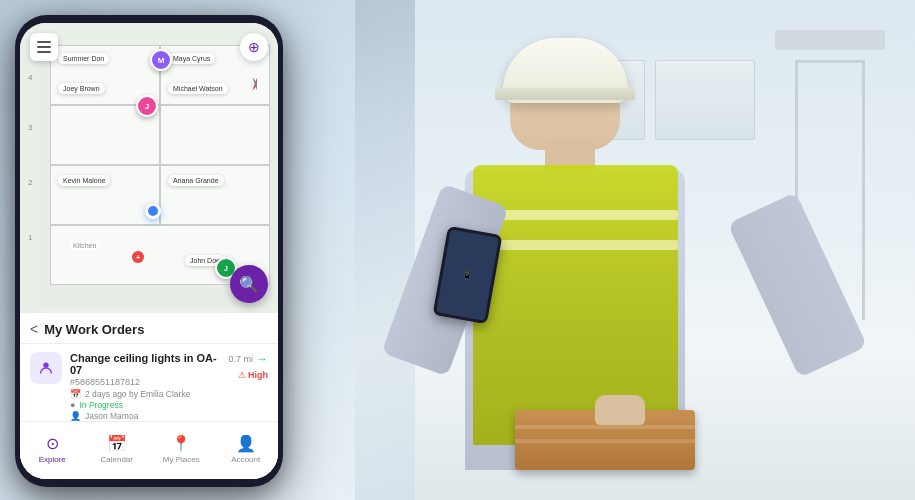 This screenshot has width=915, height=500. Describe the element at coordinates (198, 88) in the screenshot. I see `map-user-michael: Michael Watson` at that location.